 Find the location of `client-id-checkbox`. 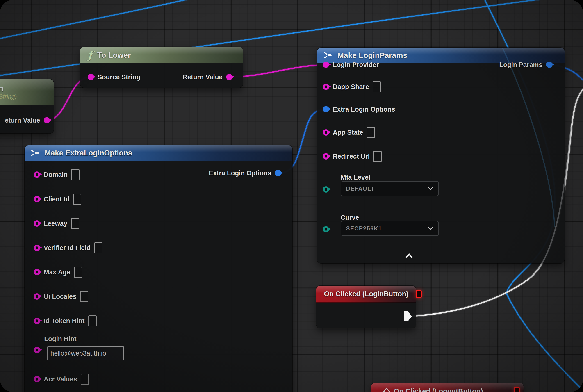

client-id-checkbox is located at coordinates (77, 199).